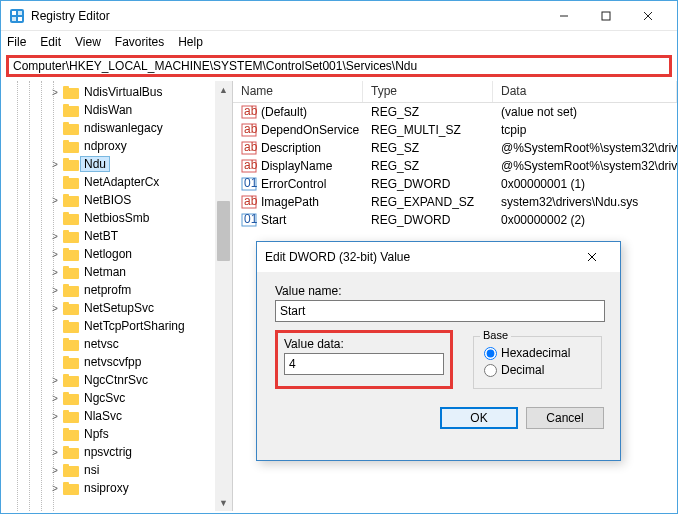 The width and height of the screenshot is (678, 514). What do you see at coordinates (116, 380) in the screenshot?
I see `tree-item: >NgcCtnrSvc` at bounding box center [116, 380].